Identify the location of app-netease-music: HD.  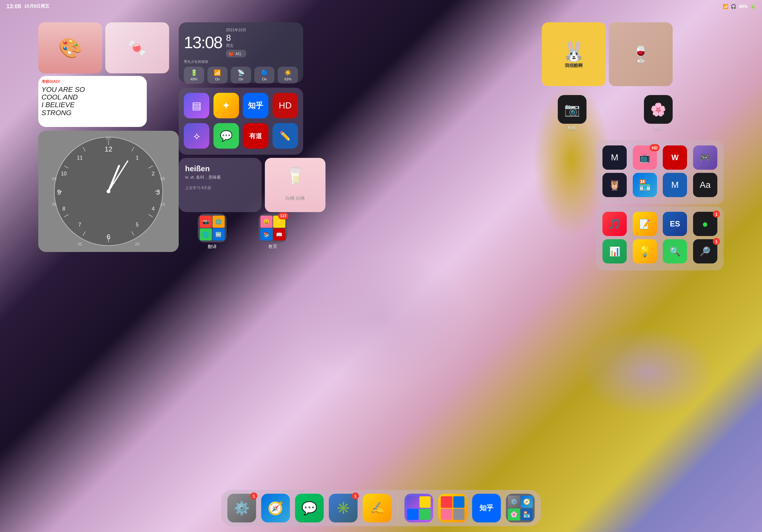
(285, 106).